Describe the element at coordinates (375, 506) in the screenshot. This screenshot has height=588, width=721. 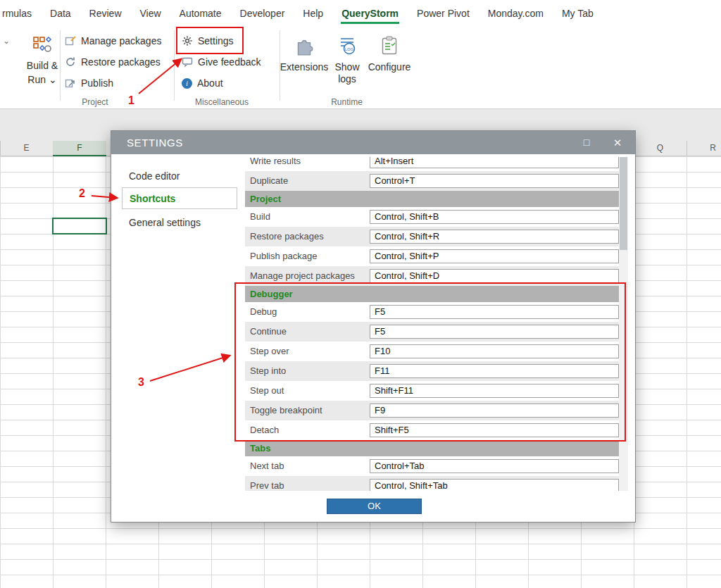
I see `ok-button: OK` at that location.